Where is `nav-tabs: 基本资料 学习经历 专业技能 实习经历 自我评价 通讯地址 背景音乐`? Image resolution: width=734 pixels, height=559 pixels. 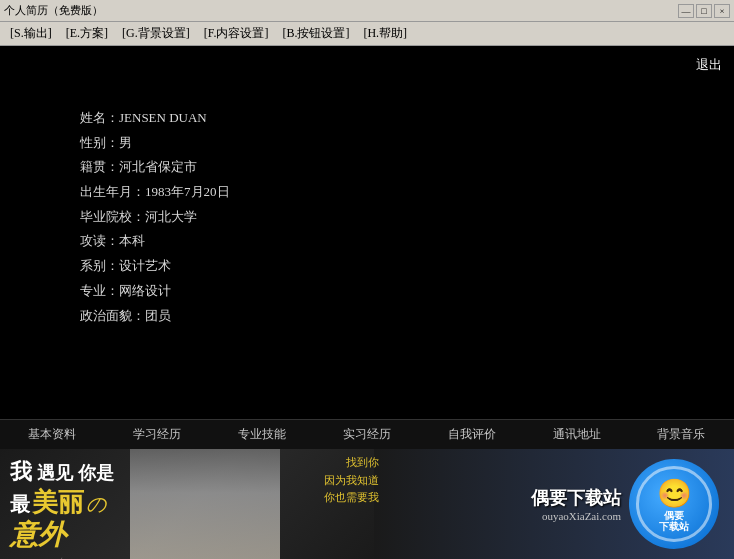
nav-tabs: 基本资料 学习经历 专业技能 实习经历 自我评价 通讯地址 背景音乐 is located at coordinates (367, 434).